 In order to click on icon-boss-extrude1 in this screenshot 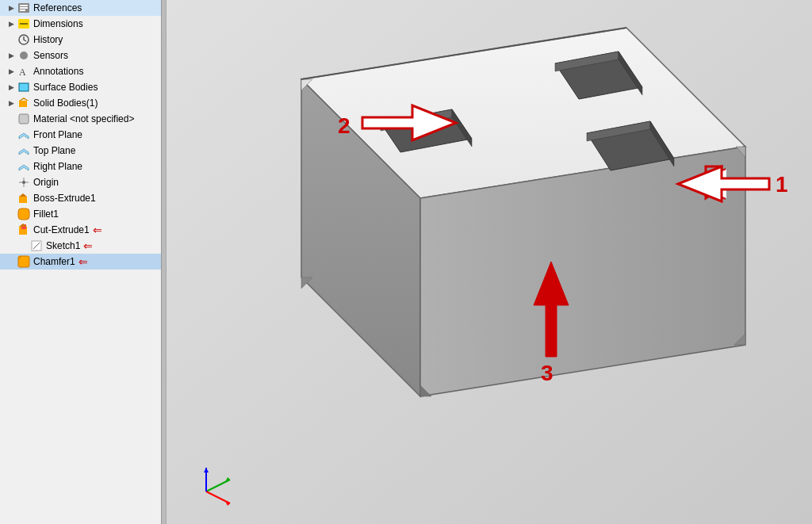, I will do `click(24, 198)`.